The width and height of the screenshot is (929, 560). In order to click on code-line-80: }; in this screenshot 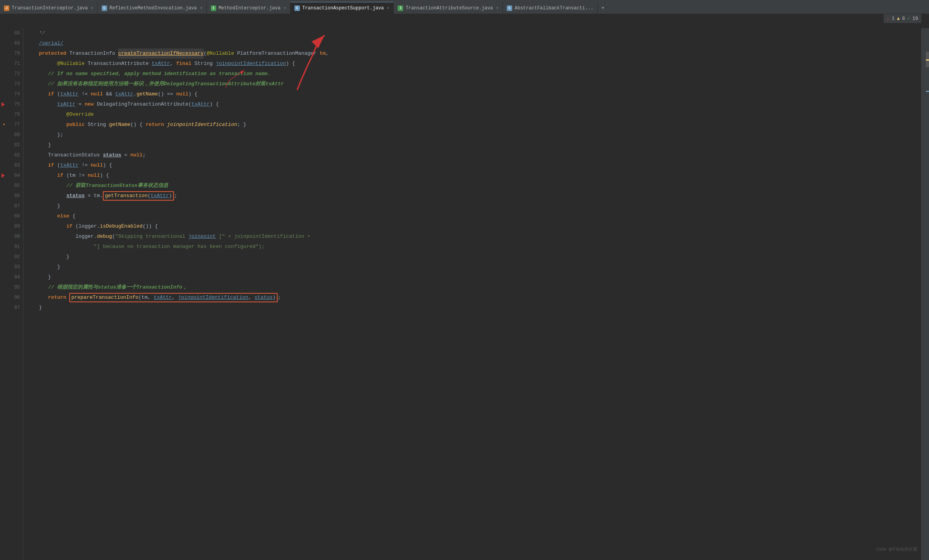, I will do `click(472, 135)`.